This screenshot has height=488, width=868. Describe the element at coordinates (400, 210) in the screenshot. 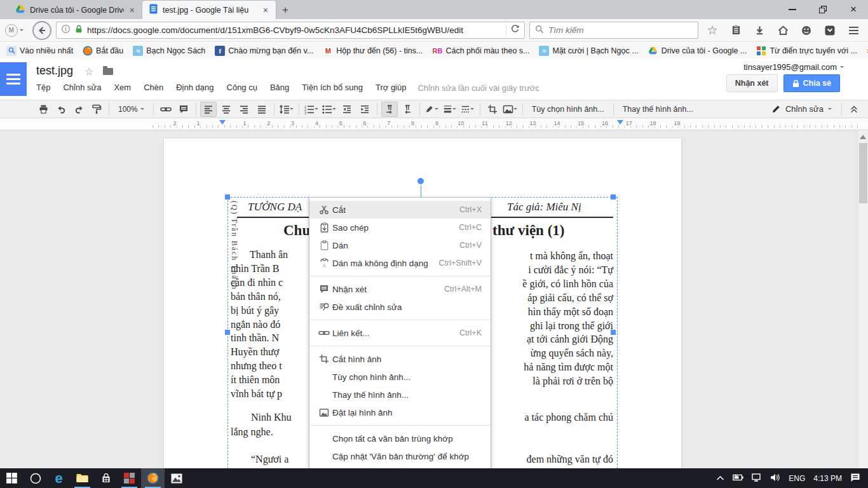

I see `menu-item-cut: Cắt Ctrl+X` at that location.